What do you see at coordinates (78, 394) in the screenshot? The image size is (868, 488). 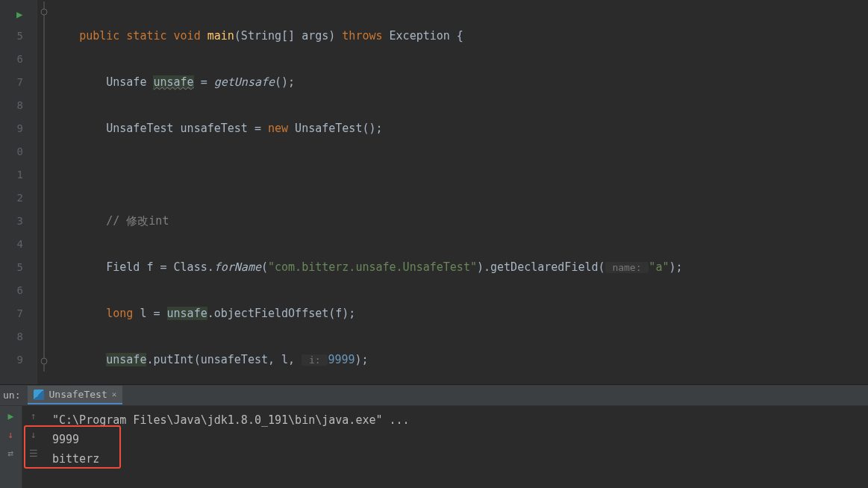 I see `run-tab-label: UnsafeTest` at bounding box center [78, 394].